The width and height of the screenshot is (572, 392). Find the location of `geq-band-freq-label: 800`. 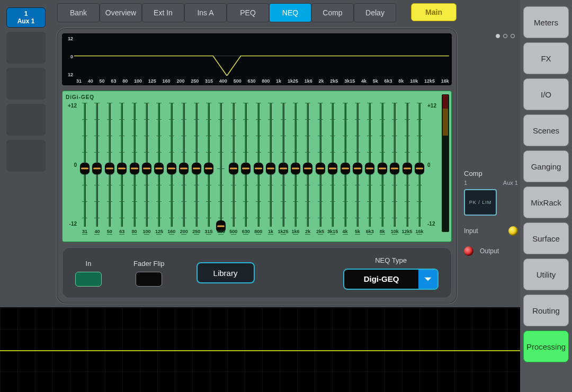

geq-band-freq-label: 800 is located at coordinates (258, 231).